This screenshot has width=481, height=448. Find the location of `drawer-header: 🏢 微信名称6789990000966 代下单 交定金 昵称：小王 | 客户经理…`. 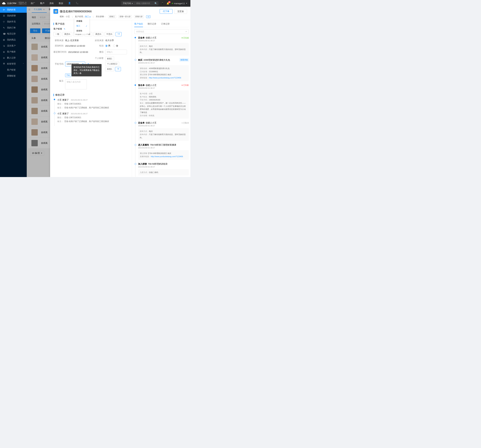

drawer-header: 🏢 微信名称6789990000966 代下单 交定金 昵称：小王 | 客户经理… is located at coordinates (120, 14).